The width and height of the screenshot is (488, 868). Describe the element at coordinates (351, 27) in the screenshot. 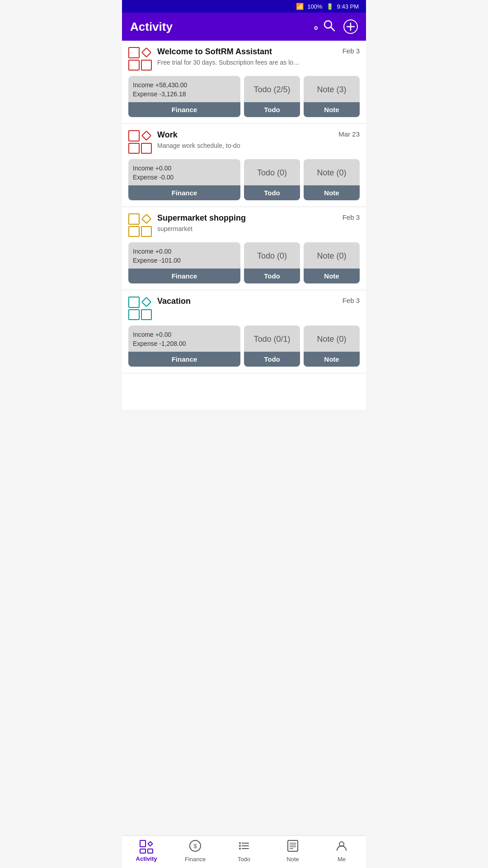

I see `add-button` at that location.